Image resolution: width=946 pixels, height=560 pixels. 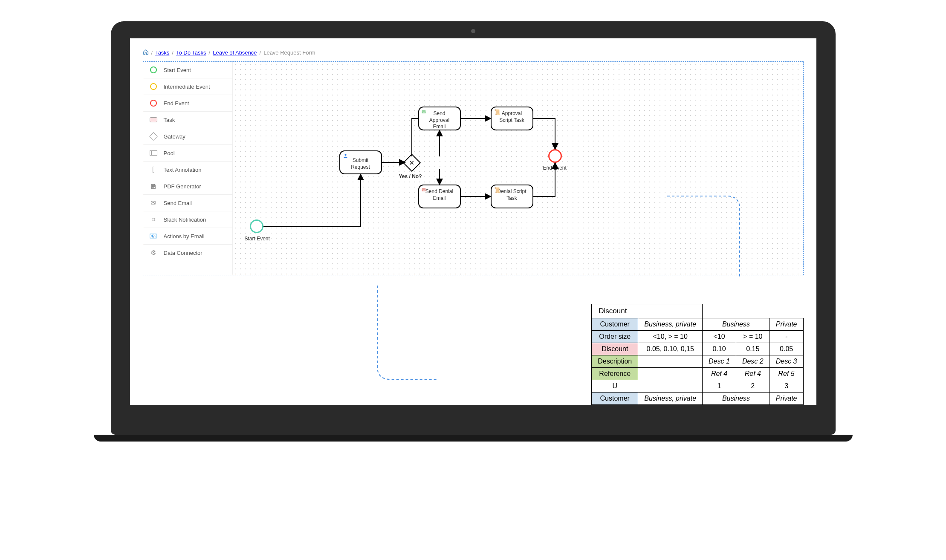 I want to click on discount-cell: <10, so click(x=720, y=337).